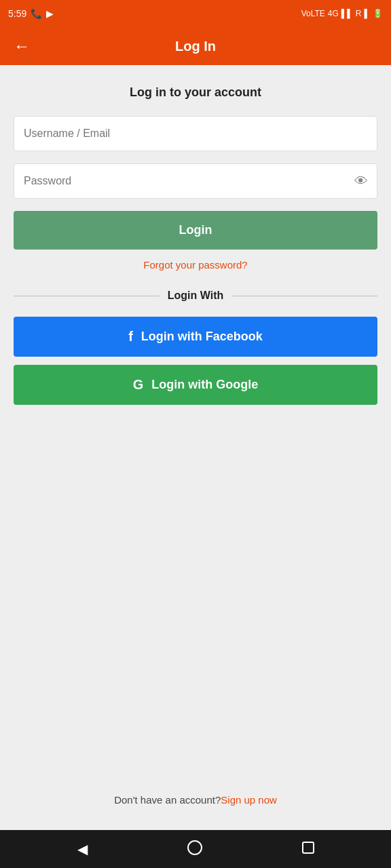  Describe the element at coordinates (205, 385) in the screenshot. I see `google-button-label: Login with Google` at that location.